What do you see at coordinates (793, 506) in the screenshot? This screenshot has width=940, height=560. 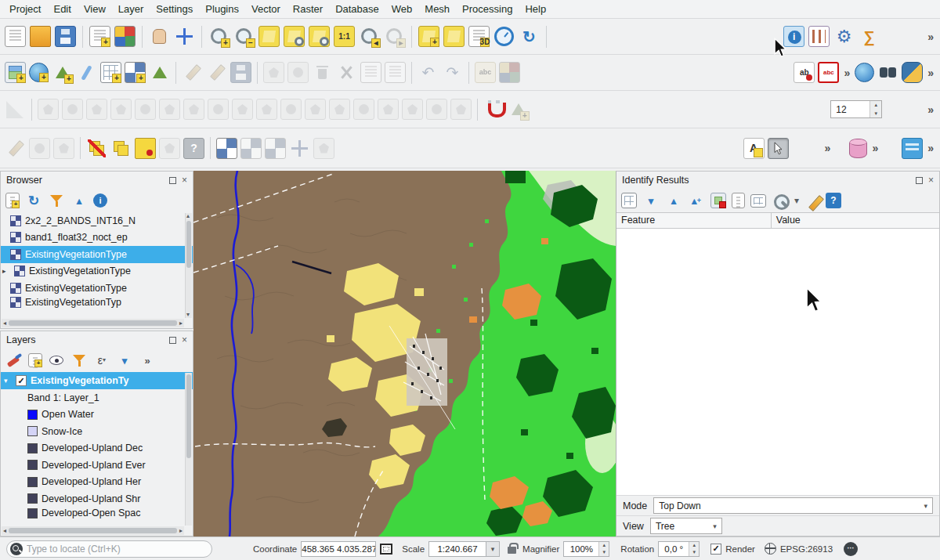 I see `mode-combobox: Top Down▾` at bounding box center [793, 506].